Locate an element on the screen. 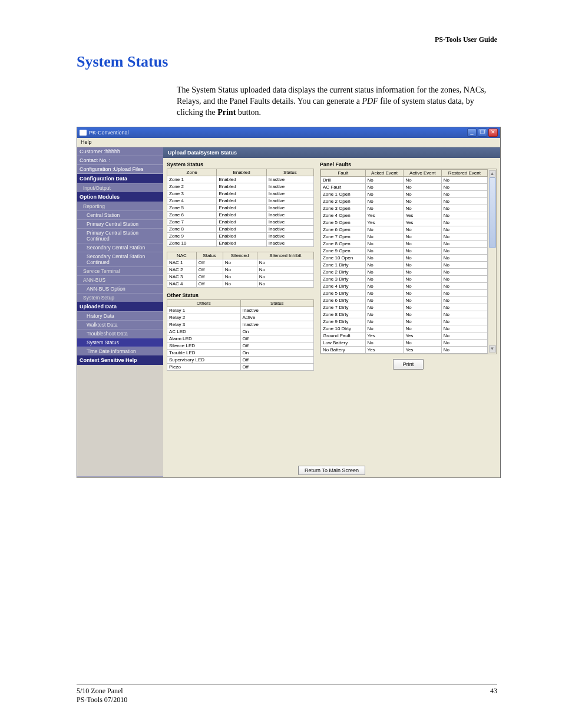  table-row: Supervisory LEDOff is located at coordinates (240, 360).